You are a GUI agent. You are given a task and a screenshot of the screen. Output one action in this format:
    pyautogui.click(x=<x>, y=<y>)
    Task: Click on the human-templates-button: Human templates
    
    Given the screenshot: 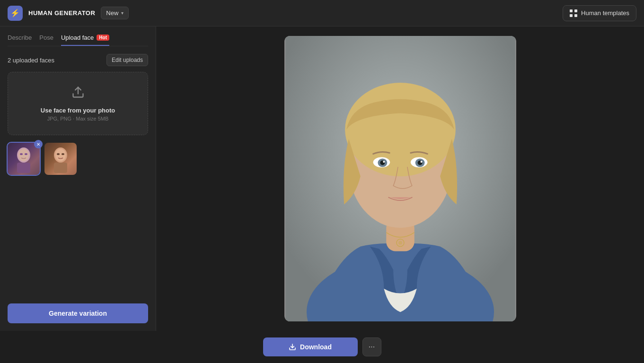 What is the action you would take?
    pyautogui.click(x=600, y=13)
    